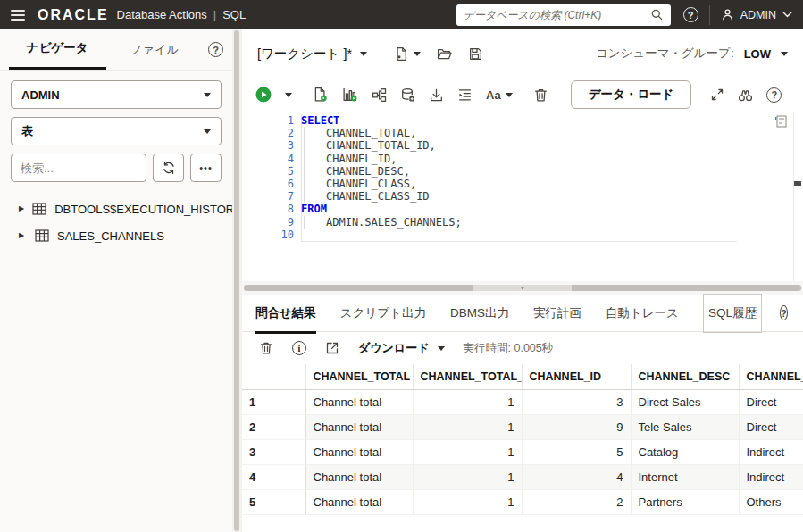  What do you see at coordinates (523, 427) in the screenshot?
I see `grid-row: 2Channel total19Tele SalesDirect` at bounding box center [523, 427].